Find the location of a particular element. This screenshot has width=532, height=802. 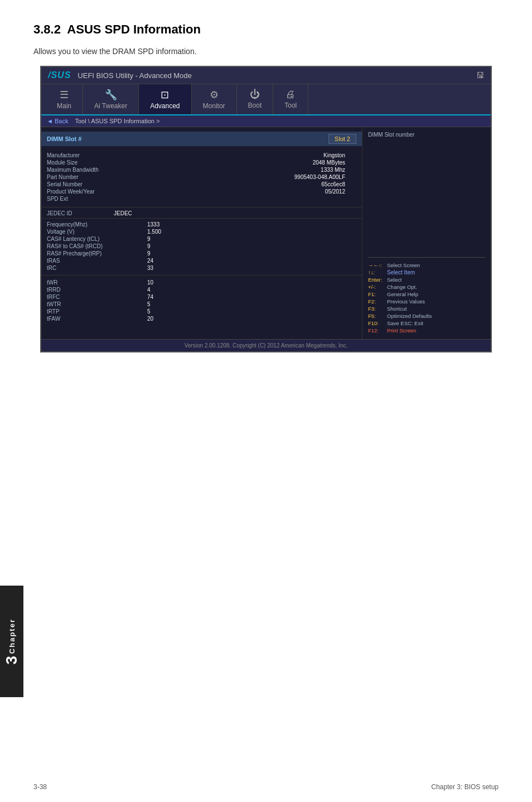

nav-label-boot: Boot is located at coordinates (255, 105).